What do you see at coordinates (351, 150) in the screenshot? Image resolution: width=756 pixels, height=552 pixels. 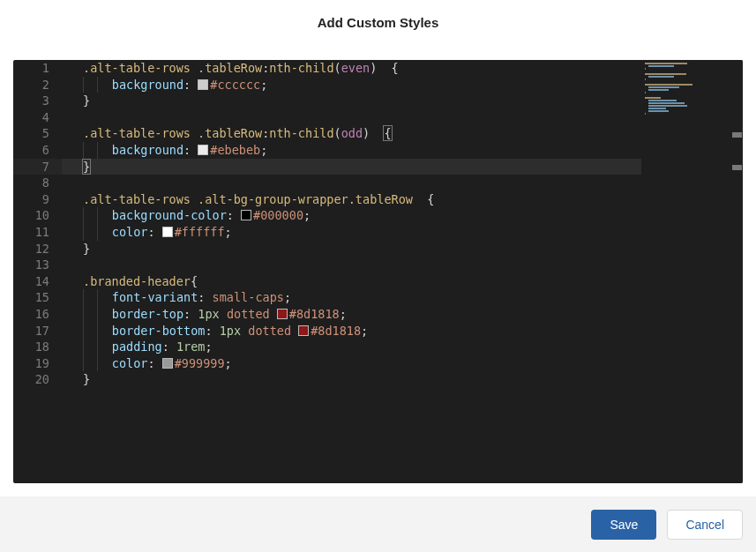 I see `code-line: background: #ebebeb;` at bounding box center [351, 150].